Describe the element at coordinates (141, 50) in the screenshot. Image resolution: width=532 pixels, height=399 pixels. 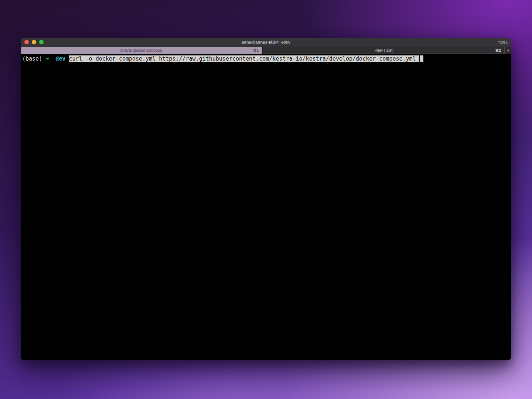
I see `tab-label: Airbyte (docker-compose)` at that location.